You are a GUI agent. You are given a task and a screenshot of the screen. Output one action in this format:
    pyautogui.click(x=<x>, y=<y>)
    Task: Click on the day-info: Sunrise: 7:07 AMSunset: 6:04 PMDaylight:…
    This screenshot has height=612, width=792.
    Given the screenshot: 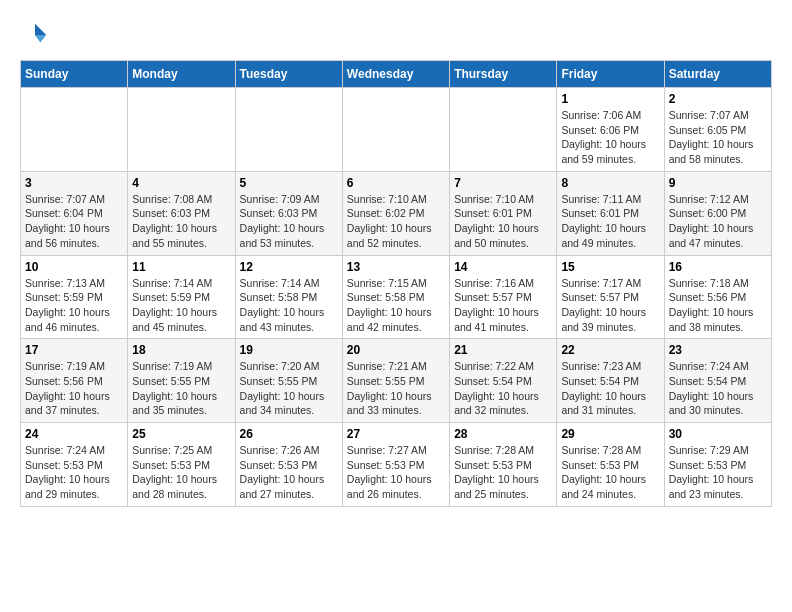 What is the action you would take?
    pyautogui.click(x=74, y=222)
    